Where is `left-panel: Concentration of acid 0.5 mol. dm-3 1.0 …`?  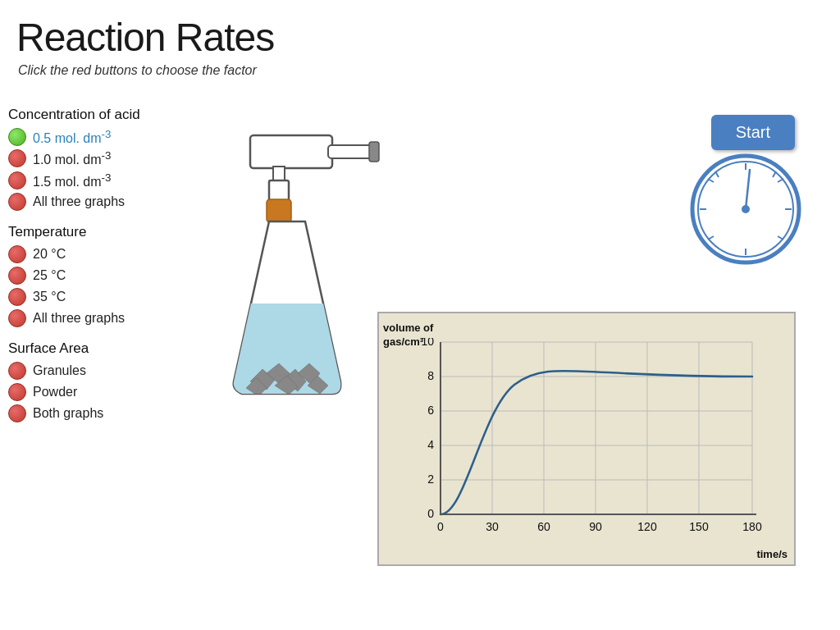 left-panel: Concentration of acid 0.5 mol. dm-3 1.0 … is located at coordinates (107, 266).